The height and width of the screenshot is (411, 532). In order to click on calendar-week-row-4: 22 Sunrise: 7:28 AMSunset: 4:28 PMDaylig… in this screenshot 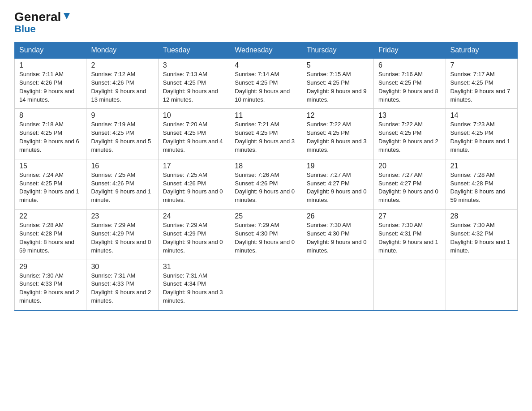, I will do `click(266, 235)`.